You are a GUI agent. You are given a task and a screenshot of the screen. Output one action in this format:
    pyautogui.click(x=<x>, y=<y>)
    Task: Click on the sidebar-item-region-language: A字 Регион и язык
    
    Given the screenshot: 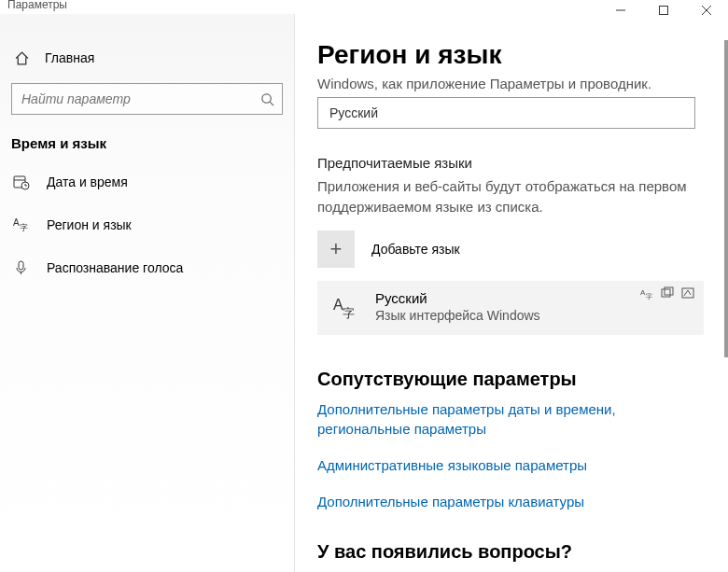 What is the action you would take?
    pyautogui.click(x=147, y=225)
    